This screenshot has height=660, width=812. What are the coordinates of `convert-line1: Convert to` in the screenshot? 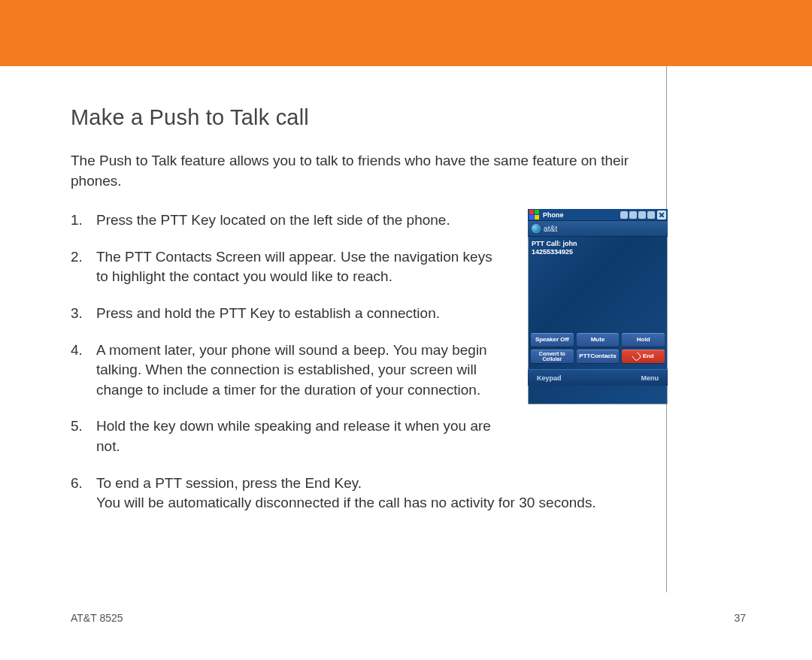 It's located at (552, 353).